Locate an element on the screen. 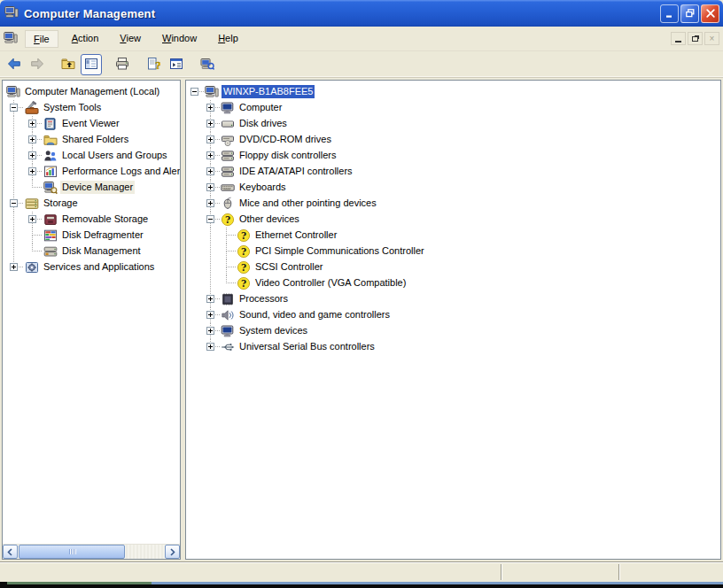  scrollbar-track is located at coordinates (91, 552).